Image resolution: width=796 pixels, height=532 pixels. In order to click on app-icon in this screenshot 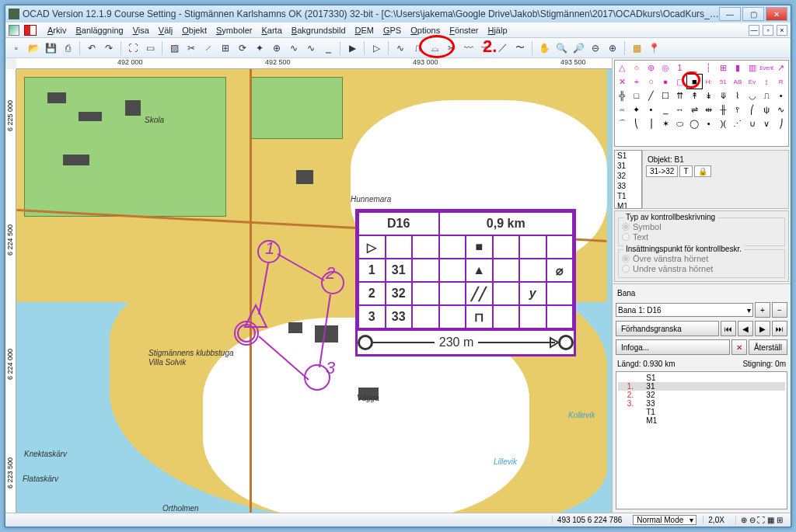, I will do `click(14, 14)`.